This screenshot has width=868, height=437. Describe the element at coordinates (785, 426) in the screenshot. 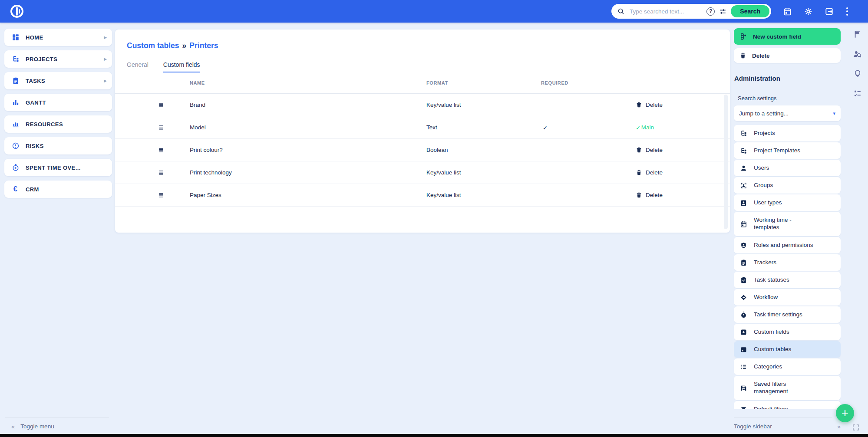

I see `toggle-sidebar-label: Toggle sidebar` at that location.